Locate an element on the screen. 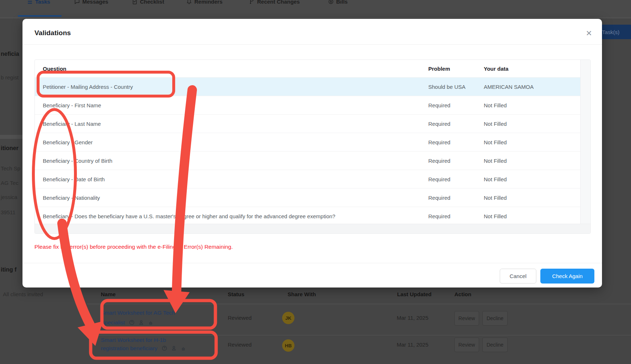 The image size is (631, 364). tab-bills: Bills is located at coordinates (338, 2).